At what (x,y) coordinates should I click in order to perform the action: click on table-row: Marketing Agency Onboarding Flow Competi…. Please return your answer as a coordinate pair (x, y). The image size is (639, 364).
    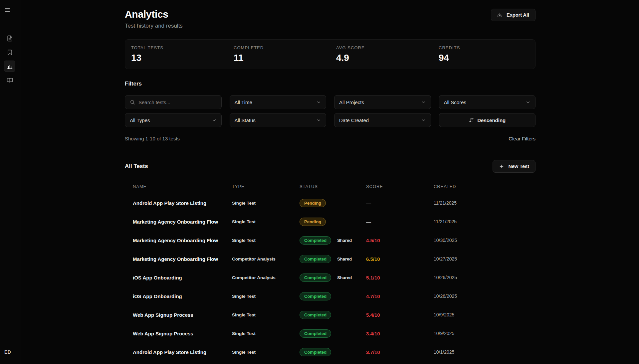
    Looking at the image, I should click on (330, 259).